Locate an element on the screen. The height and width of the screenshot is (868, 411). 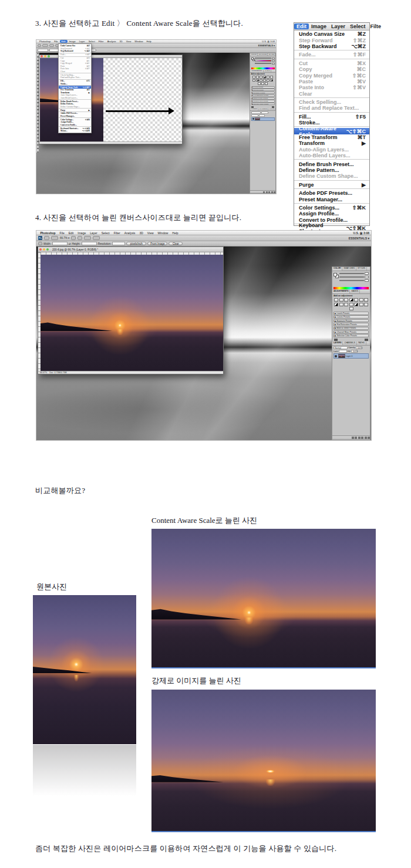
hand-tool-icon is located at coordinates (73, 238).